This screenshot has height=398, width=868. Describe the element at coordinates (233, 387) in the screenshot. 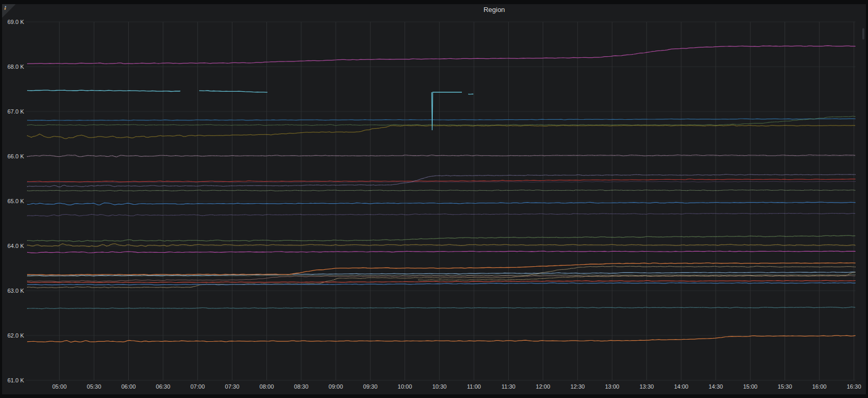

I see `svg-text: 07:30` at that location.